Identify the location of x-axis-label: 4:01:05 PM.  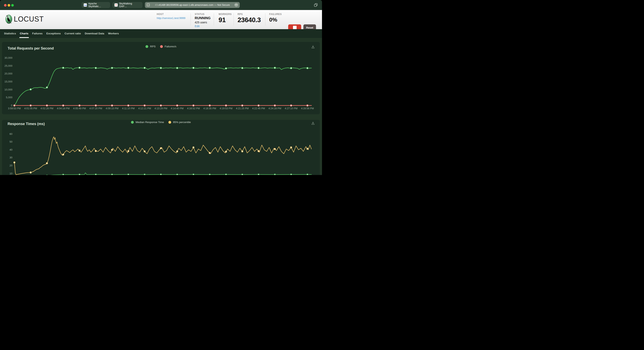
(30, 108).